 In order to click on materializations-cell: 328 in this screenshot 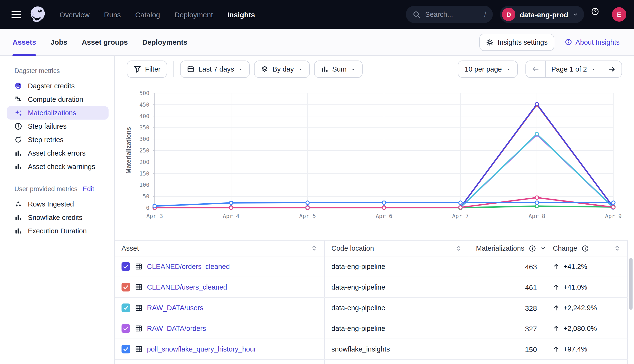, I will do `click(508, 308)`.